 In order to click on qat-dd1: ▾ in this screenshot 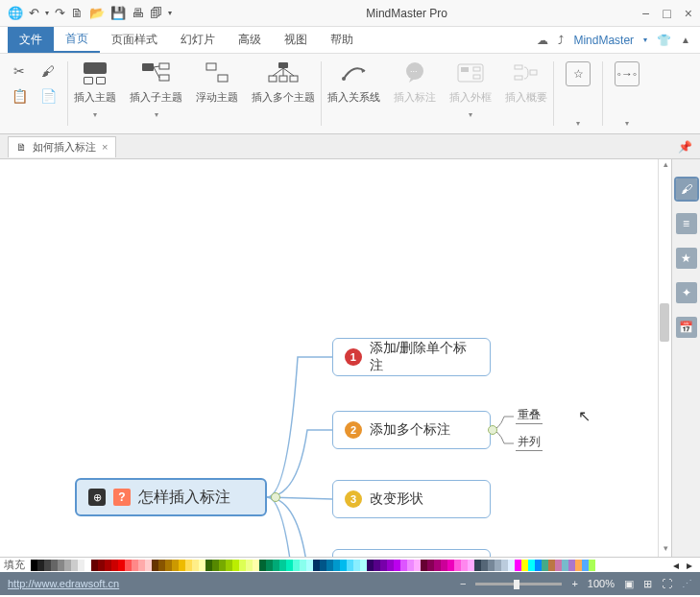, I will do `click(47, 13)`.